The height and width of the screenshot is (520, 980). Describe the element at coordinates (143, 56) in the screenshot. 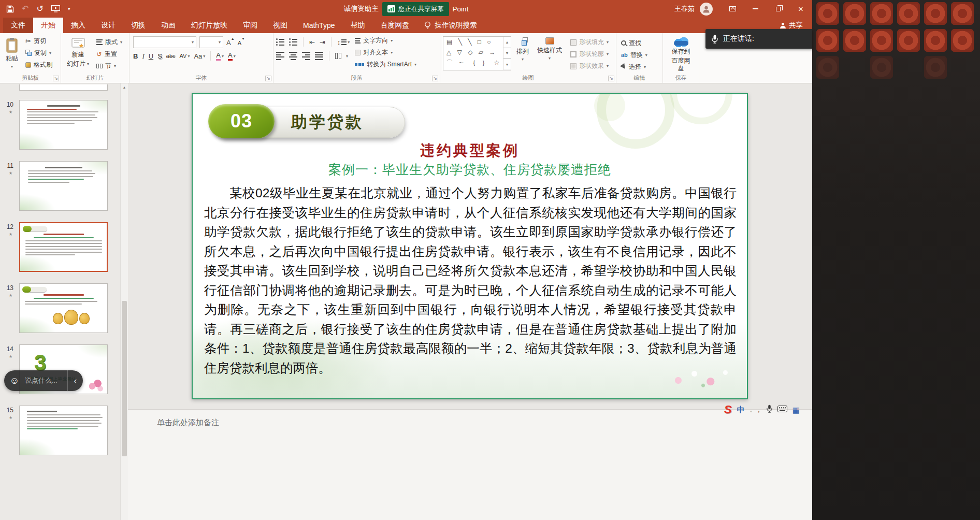

I see `italic-button: I` at that location.